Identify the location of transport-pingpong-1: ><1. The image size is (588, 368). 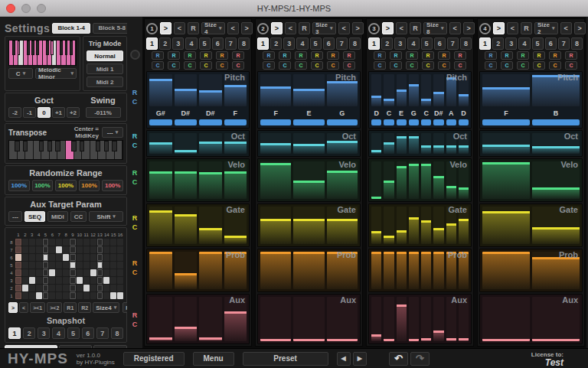
(38, 308).